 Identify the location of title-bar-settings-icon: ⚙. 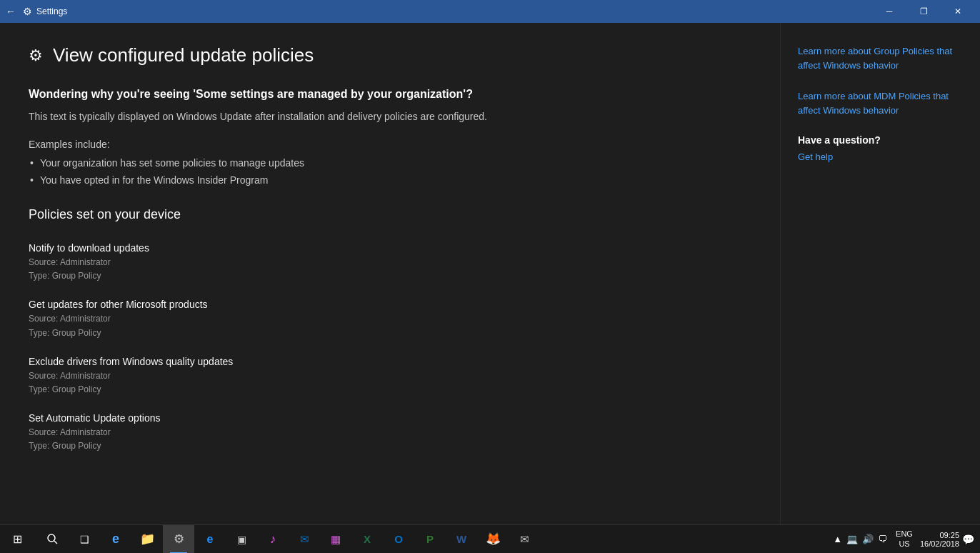
(27, 11).